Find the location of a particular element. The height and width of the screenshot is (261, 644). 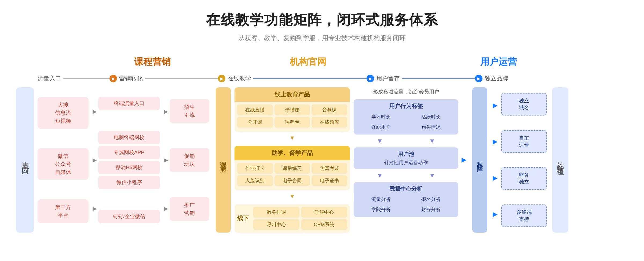

assist-exam: 仿真考试 is located at coordinates (330, 168).